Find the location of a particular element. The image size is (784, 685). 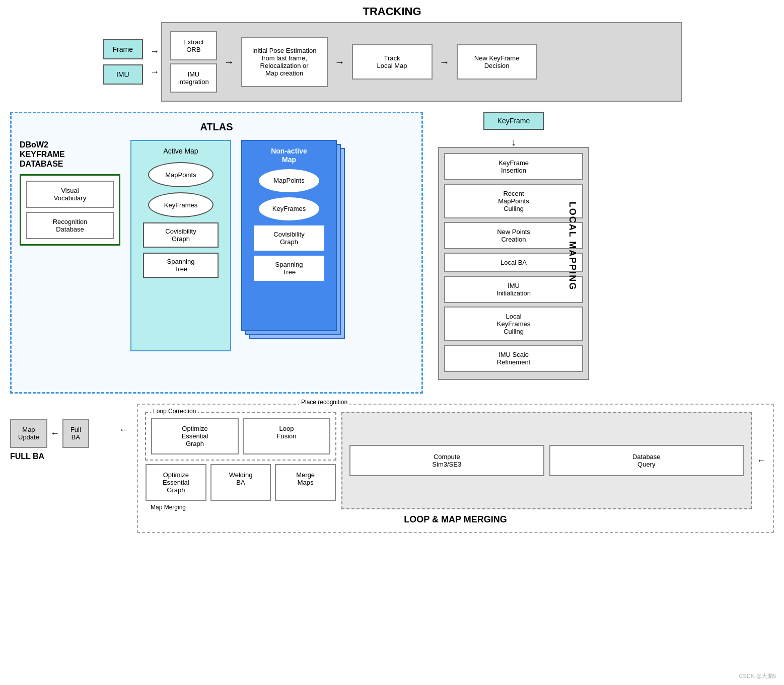

frame-box: Frame is located at coordinates (123, 49).